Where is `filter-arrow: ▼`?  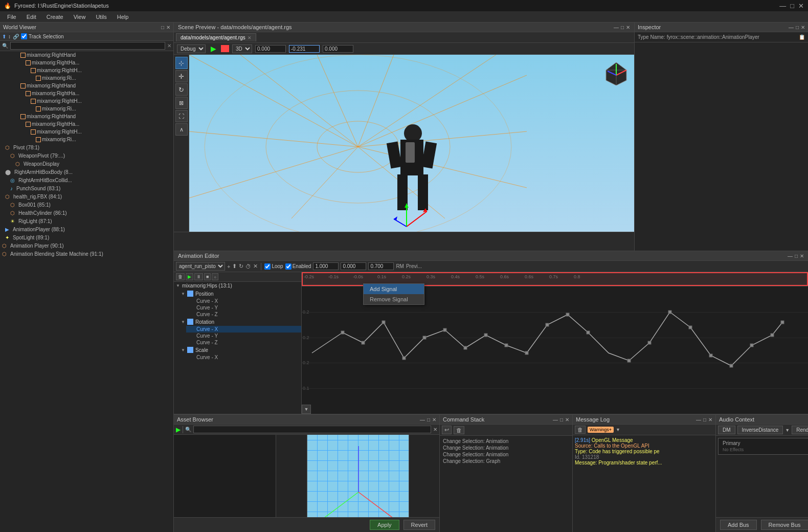 filter-arrow: ▼ is located at coordinates (788, 430).